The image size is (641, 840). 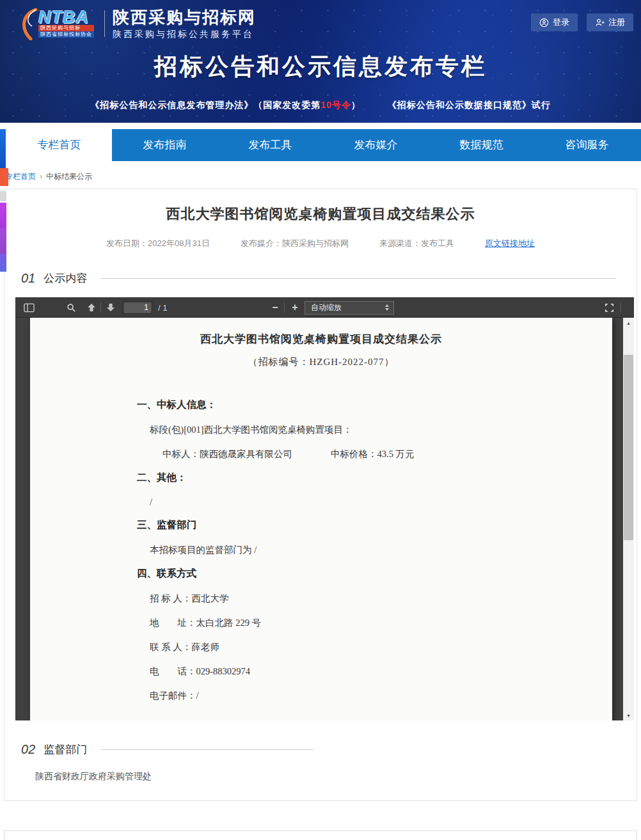 I want to click on header-top-row: NTBA 陕西采购与招标 陕西省招标投标协会 陕西采购与招标网 陕西采购与招标公…, so click(x=320, y=20).